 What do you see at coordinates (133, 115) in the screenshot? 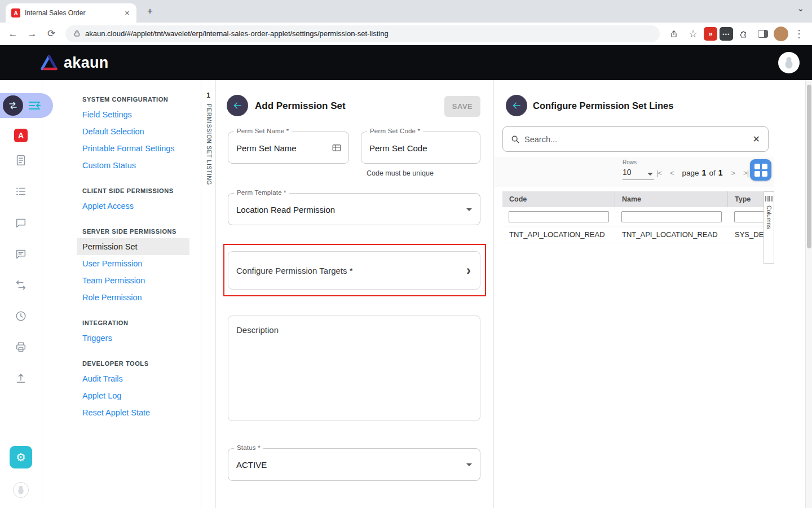
I see `sidebar-item-field-settings: Field Settings` at bounding box center [133, 115].